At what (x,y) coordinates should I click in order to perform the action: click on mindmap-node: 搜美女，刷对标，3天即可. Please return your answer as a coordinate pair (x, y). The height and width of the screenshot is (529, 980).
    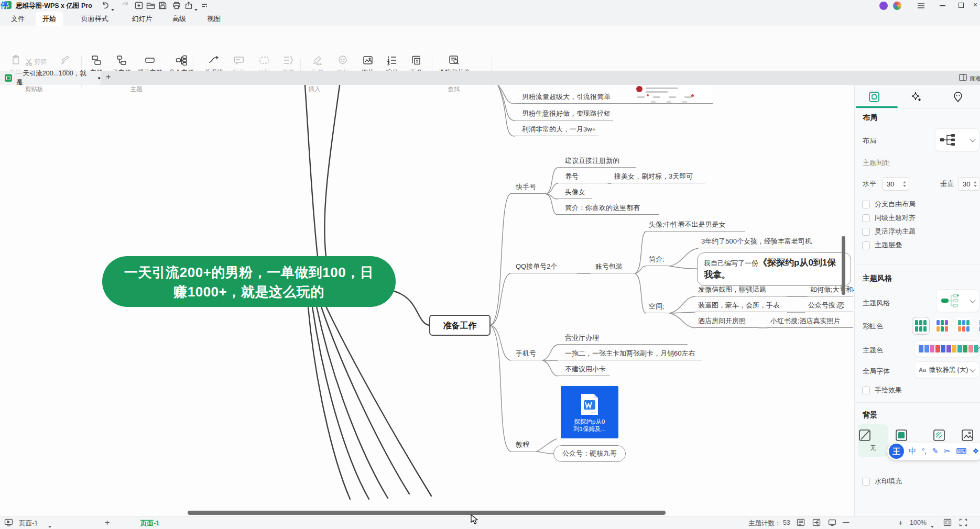
    Looking at the image, I should click on (658, 178).